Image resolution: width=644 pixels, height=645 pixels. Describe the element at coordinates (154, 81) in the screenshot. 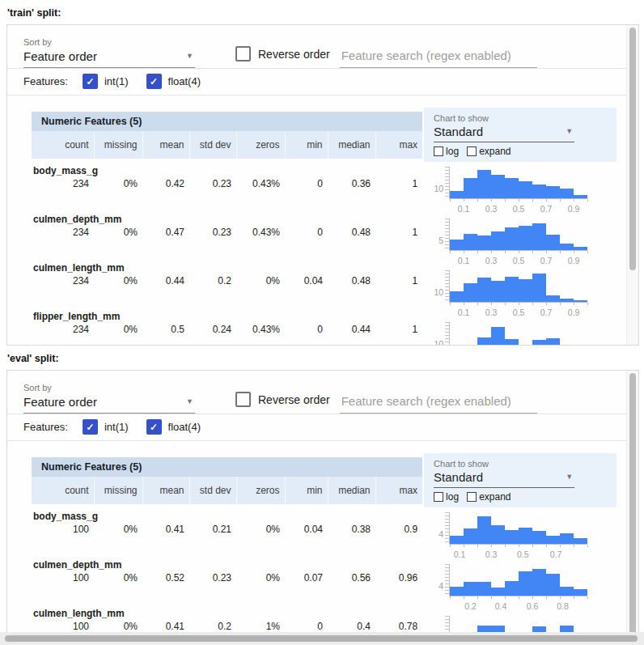

I see `checkbox-checked-icon: ✓` at that location.